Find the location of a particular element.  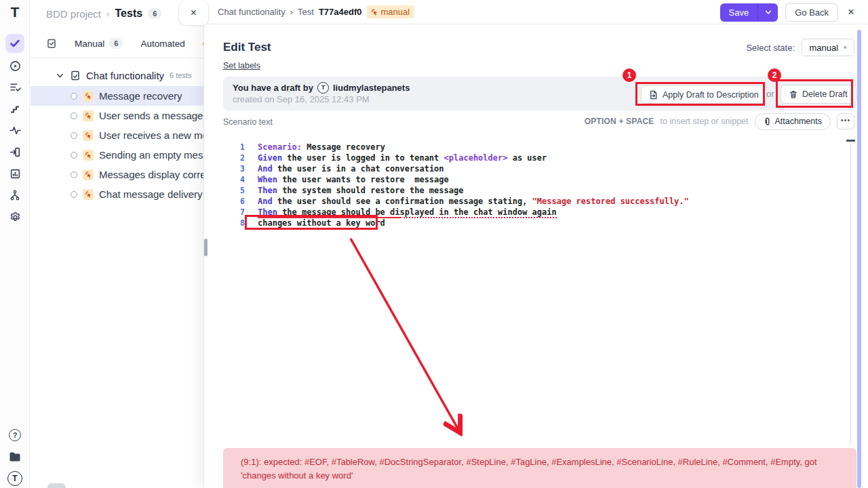

test-item: User sends a message succe is located at coordinates (117, 115).